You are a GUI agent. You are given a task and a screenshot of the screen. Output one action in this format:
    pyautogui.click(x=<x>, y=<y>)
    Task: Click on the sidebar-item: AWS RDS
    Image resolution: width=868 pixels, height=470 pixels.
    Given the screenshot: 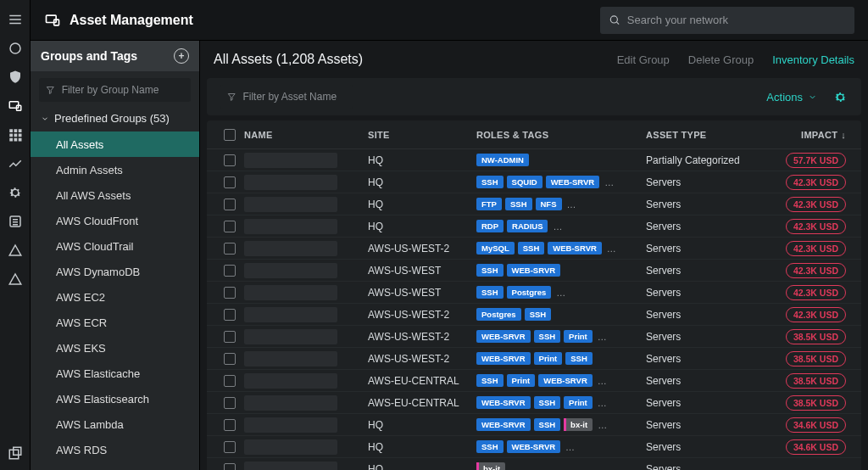 What is the action you would take?
    pyautogui.click(x=115, y=450)
    